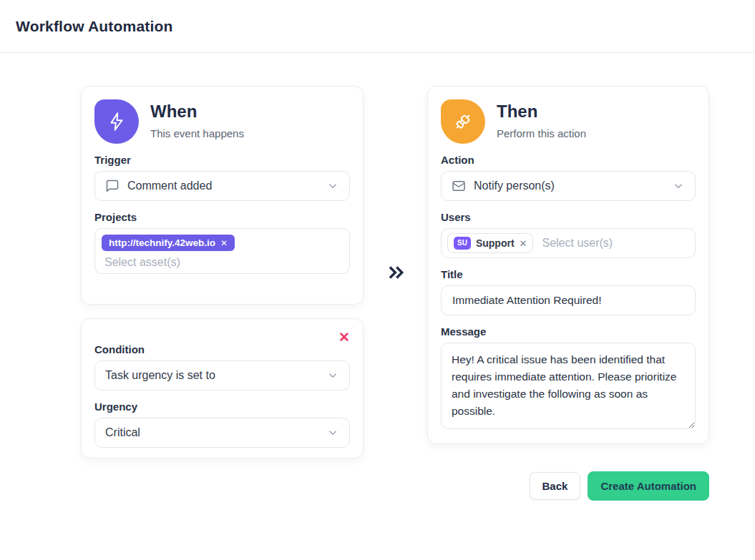 This screenshot has width=755, height=560. Describe the element at coordinates (396, 274) in the screenshot. I see `double-chevron-right-icon` at that location.